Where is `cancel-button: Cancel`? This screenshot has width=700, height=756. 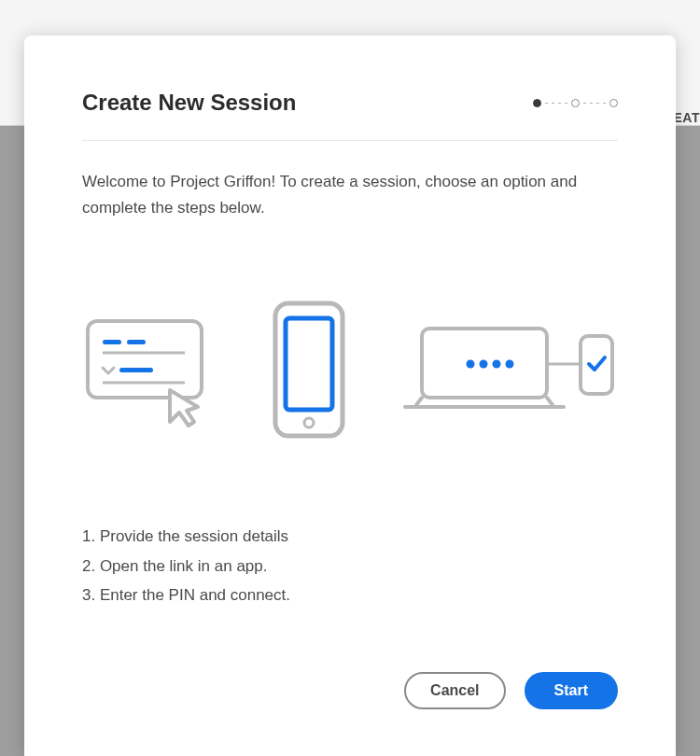 cancel-button: Cancel is located at coordinates (455, 691).